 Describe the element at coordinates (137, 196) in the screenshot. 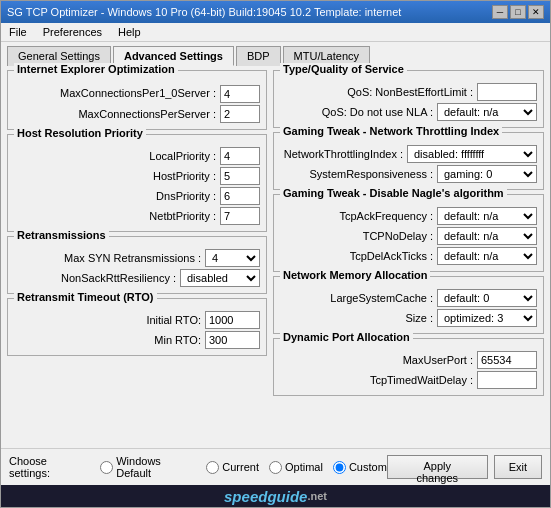

I see `dns-priority-row: DnsPriority :` at that location.